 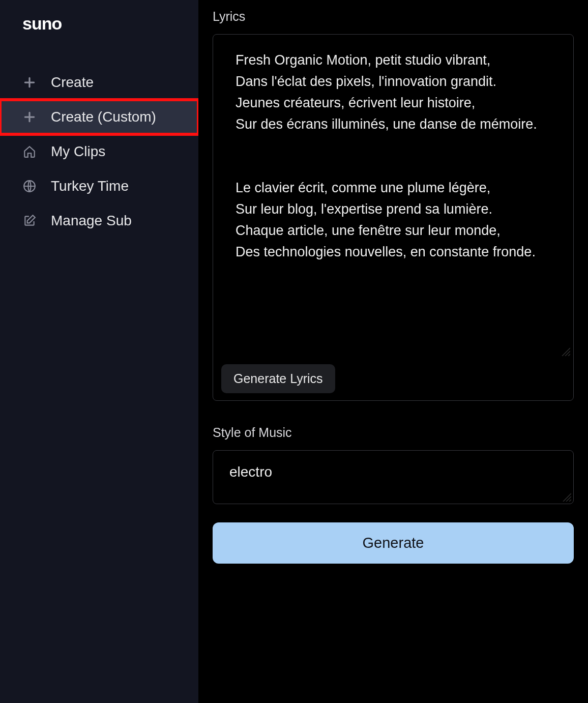 I want to click on sidebar-item-manage-sub: Manage Sub, so click(x=99, y=221).